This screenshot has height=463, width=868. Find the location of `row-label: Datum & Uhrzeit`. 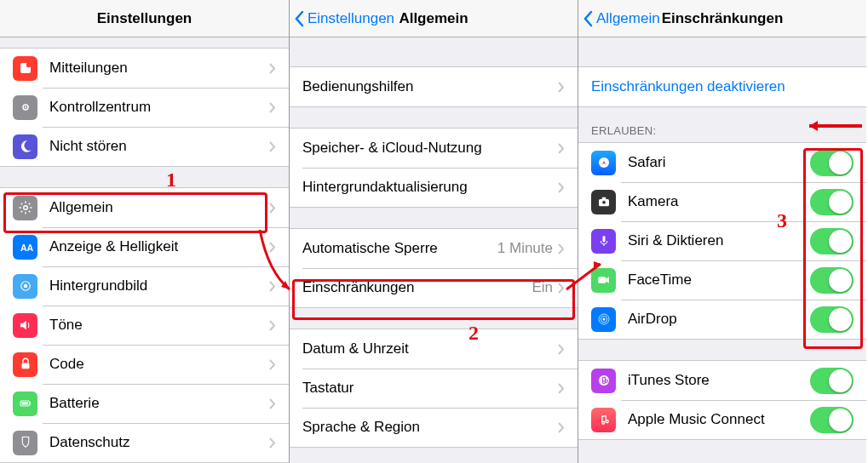

row-label: Datum & Uhrzeit is located at coordinates (430, 349).